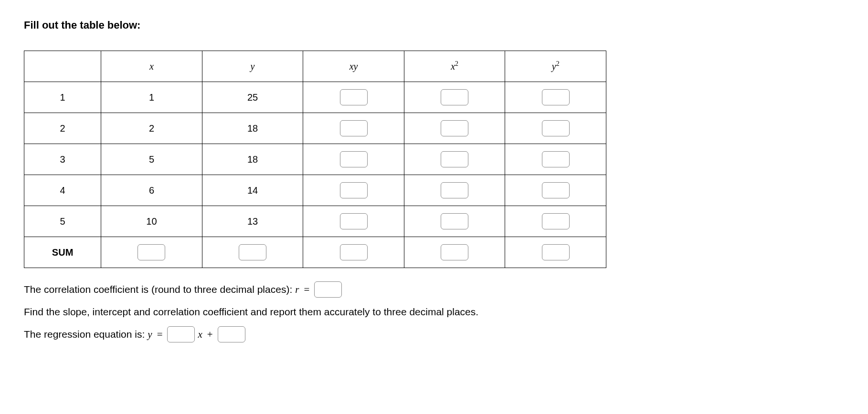 The width and height of the screenshot is (868, 414). What do you see at coordinates (315, 191) in the screenshot?
I see `table-row: 4 6 14` at bounding box center [315, 191].